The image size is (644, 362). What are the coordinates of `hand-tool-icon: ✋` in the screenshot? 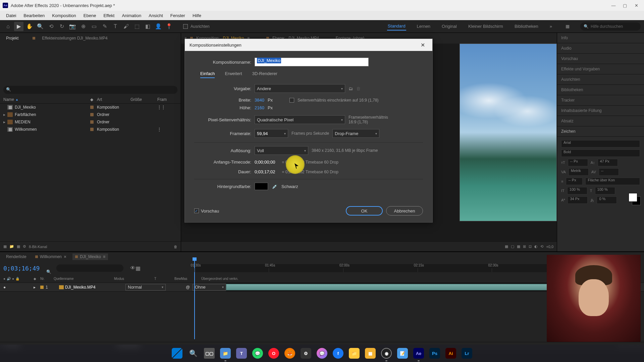 It's located at (30, 26).